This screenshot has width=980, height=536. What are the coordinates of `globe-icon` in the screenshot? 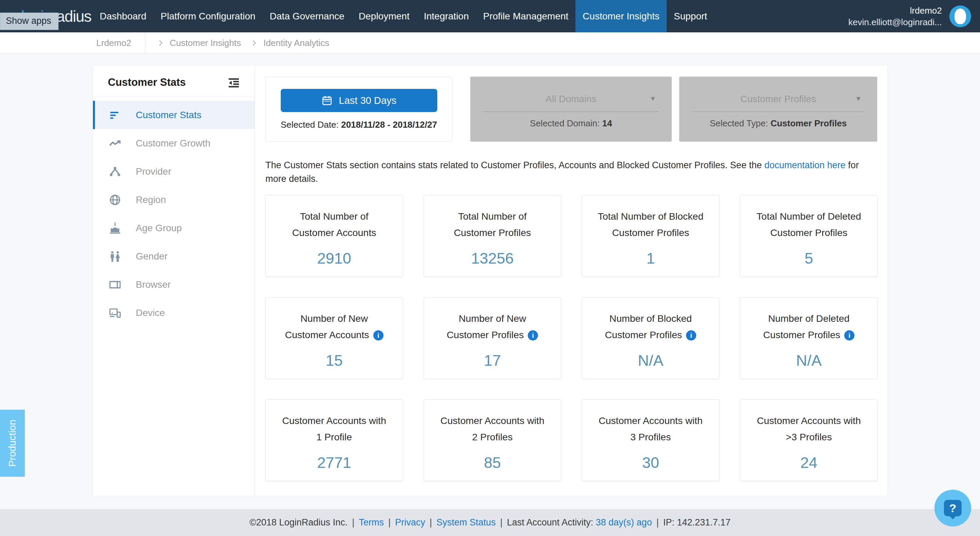 It's located at (115, 200).